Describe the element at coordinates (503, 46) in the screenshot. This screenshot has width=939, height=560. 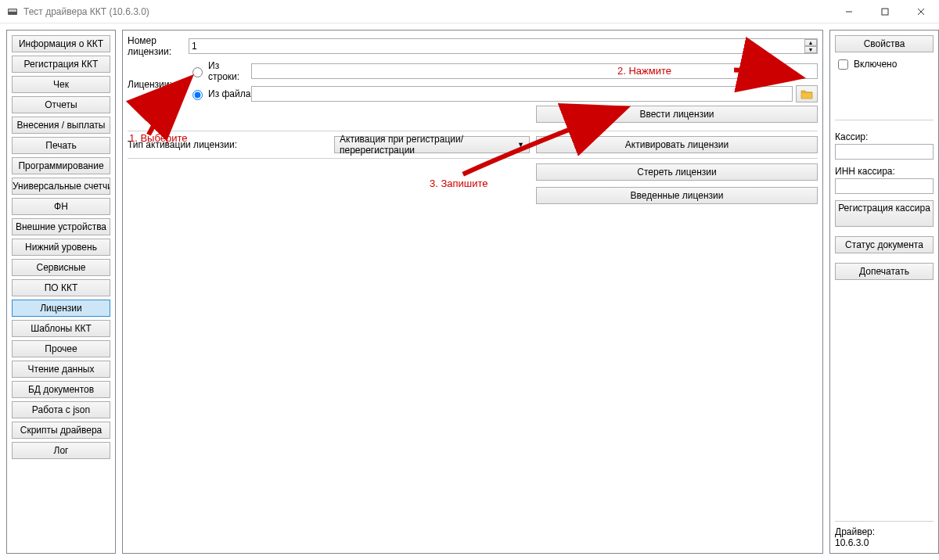
I see `license-number-input` at that location.